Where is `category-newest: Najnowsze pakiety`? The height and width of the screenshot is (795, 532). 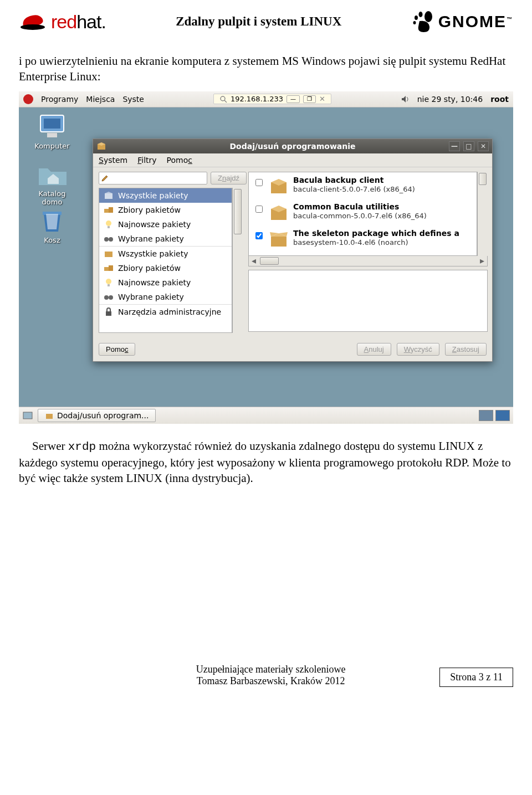
category-newest: Najnowsze pakiety is located at coordinates (165, 224).